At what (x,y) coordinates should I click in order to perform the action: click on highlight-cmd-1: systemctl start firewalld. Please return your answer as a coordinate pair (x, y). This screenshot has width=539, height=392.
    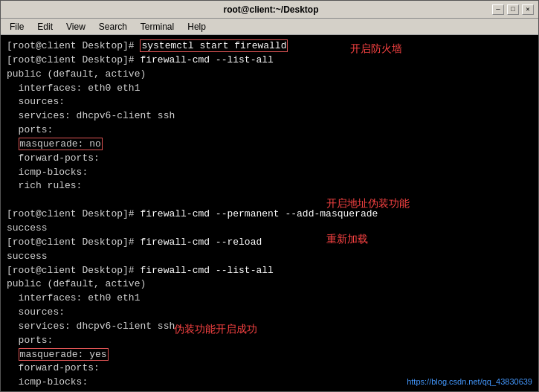
    Looking at the image, I should click on (214, 46).